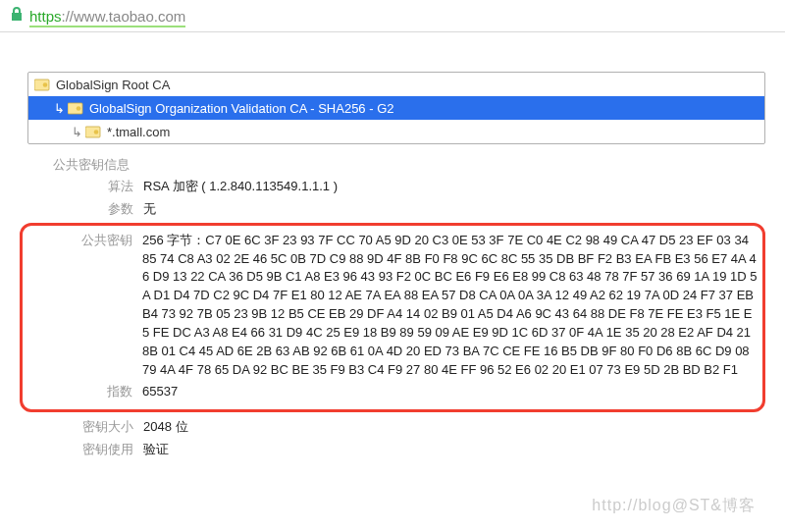 The height and width of the screenshot is (532, 785). I want to click on address-bar: https://www.taobao.com, so click(392, 16).